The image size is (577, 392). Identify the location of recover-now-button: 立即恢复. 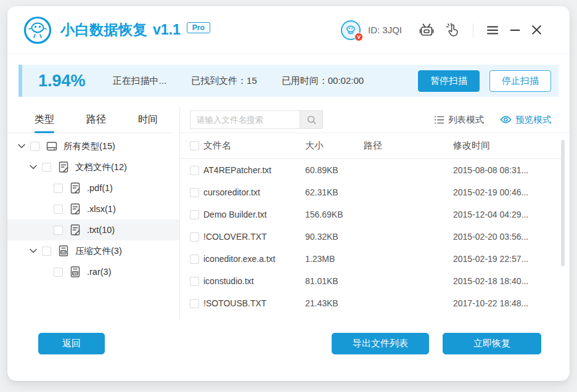
(492, 344).